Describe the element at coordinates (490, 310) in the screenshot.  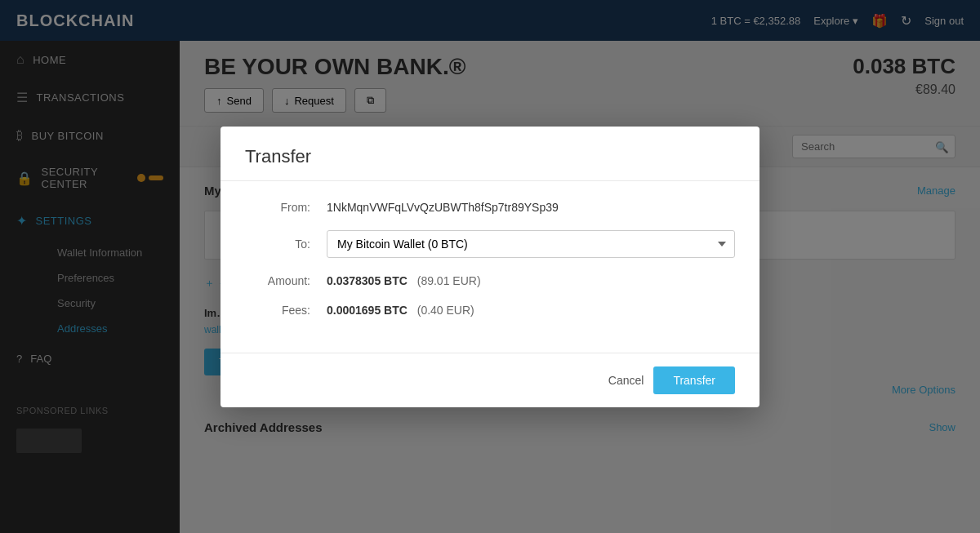
I see `modal-fees-row: Fees: 0.0001695 BTC (0.40 EUR)` at that location.